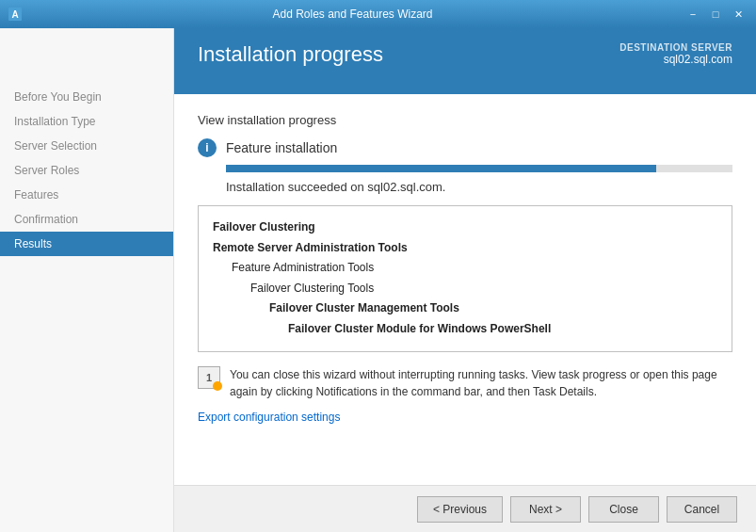  What do you see at coordinates (676, 55) in the screenshot?
I see `destination-server-info: DESTINATION SERVER sql02.sql.com` at bounding box center [676, 55].